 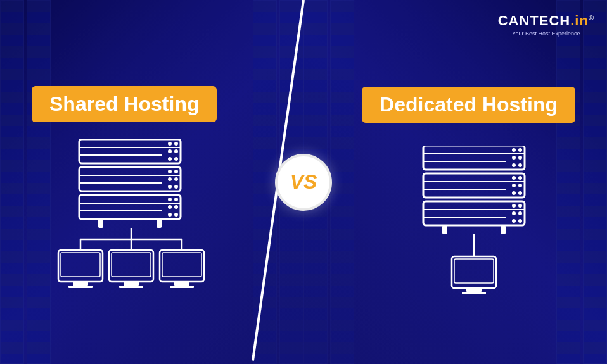 I want to click on vs-text: VS, so click(x=304, y=182).